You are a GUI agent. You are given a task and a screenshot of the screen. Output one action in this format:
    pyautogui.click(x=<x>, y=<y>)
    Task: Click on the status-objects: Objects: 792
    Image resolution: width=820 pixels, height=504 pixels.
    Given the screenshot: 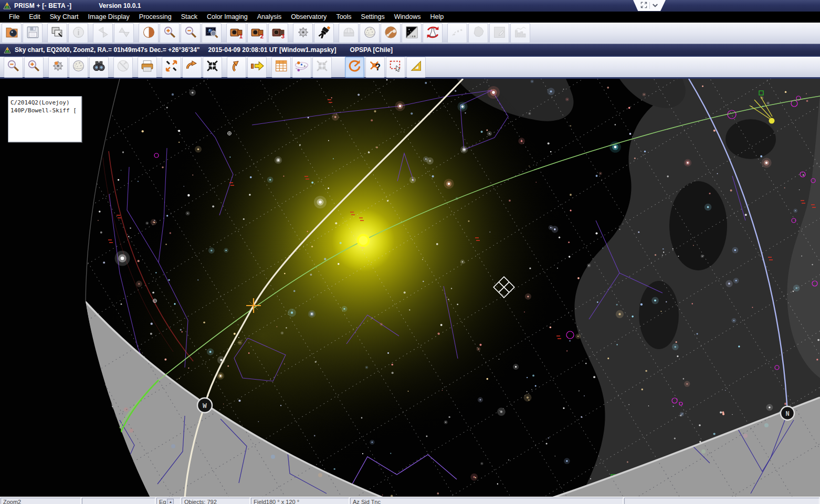 What is the action you would take?
    pyautogui.click(x=216, y=501)
    